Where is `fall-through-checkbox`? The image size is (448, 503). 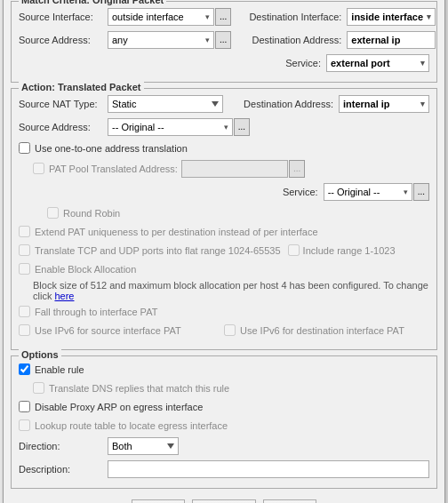 fall-through-checkbox is located at coordinates (25, 311).